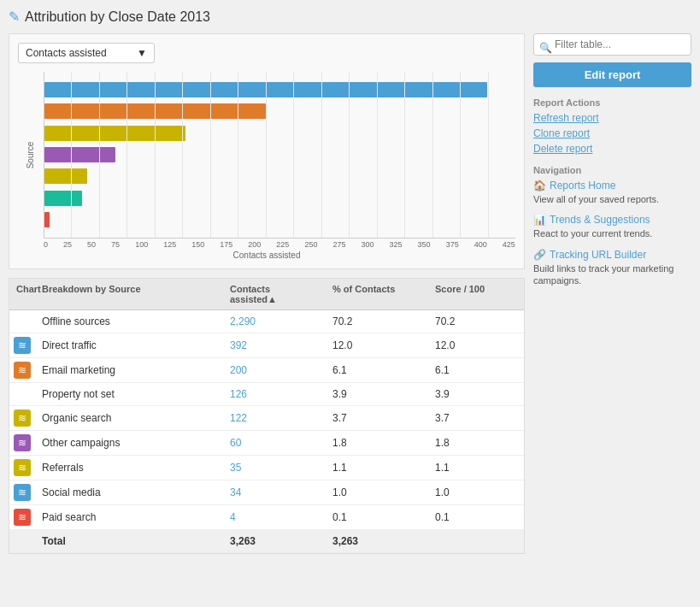 This screenshot has height=607, width=700. What do you see at coordinates (129, 345) in the screenshot?
I see `table-row-name: Direct traffic` at bounding box center [129, 345].